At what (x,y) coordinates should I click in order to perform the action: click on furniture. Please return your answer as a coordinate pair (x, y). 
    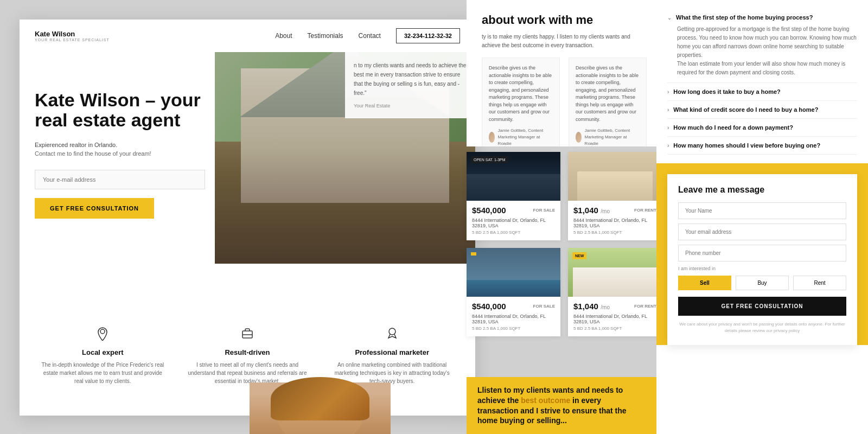
    Looking at the image, I should click on (615, 186).